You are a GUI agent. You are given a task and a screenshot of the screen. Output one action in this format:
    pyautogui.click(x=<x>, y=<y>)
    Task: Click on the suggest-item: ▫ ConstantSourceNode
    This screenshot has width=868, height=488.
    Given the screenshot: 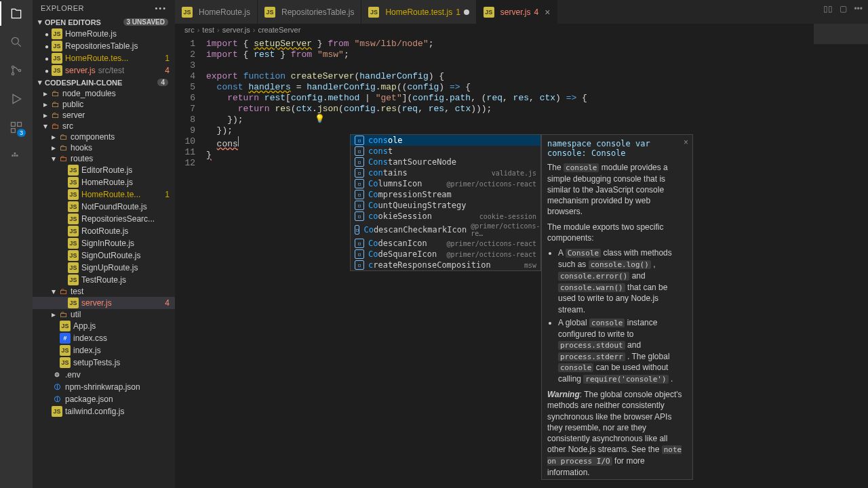 What is the action you would take?
    pyautogui.click(x=446, y=162)
    